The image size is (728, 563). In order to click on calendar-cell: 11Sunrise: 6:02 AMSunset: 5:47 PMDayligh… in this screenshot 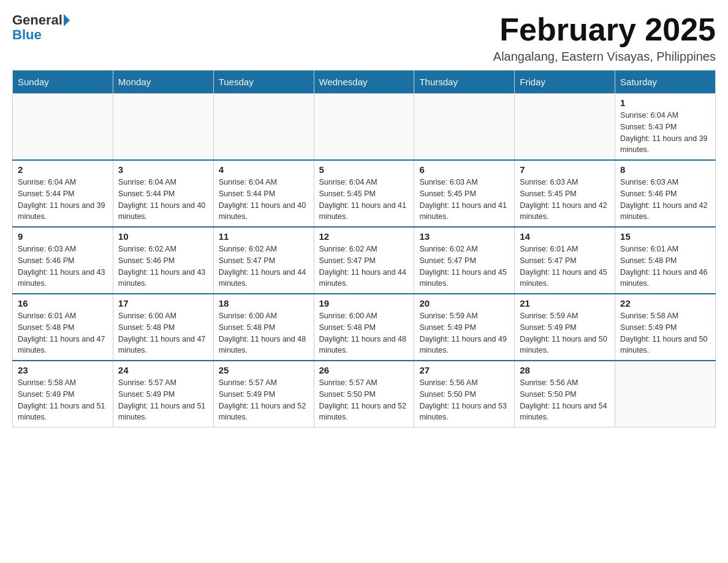, I will do `click(264, 260)`.